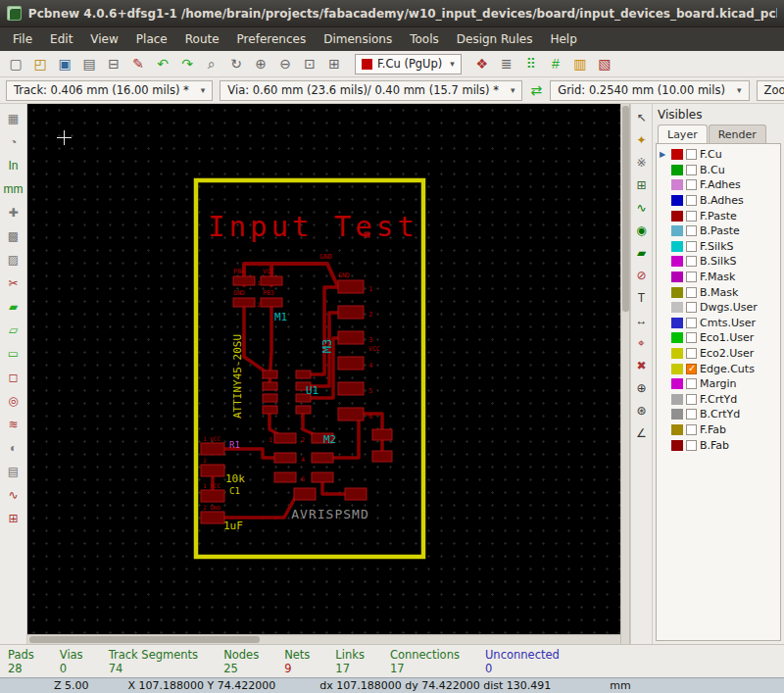  I want to click on layer-row: ▶ F.Mask, so click(718, 277).